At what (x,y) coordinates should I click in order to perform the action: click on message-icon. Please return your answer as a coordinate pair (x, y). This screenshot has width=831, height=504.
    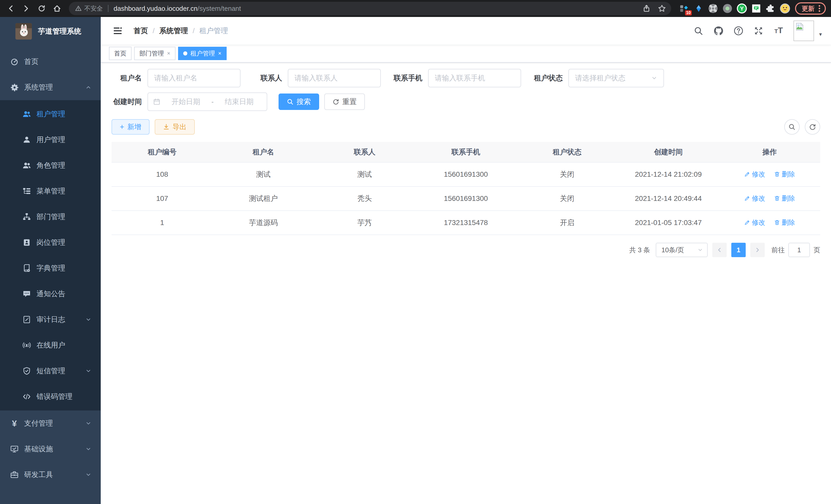
    Looking at the image, I should click on (27, 294).